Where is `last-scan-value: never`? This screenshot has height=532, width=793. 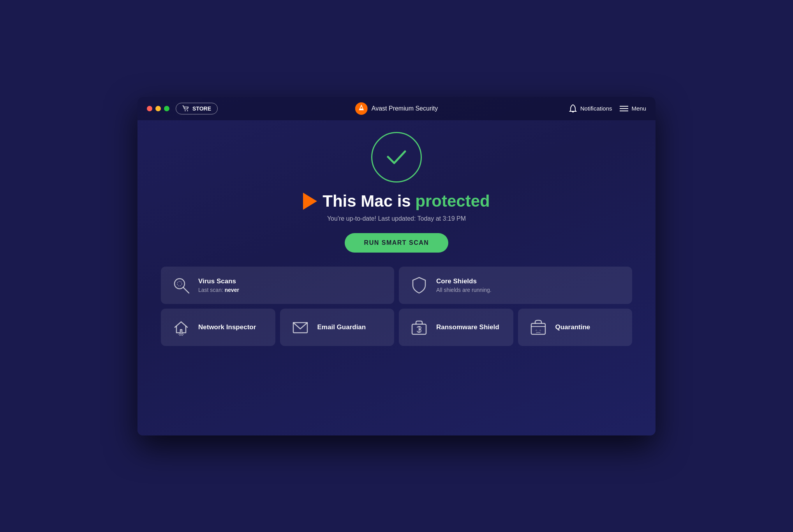
last-scan-value: never is located at coordinates (232, 290).